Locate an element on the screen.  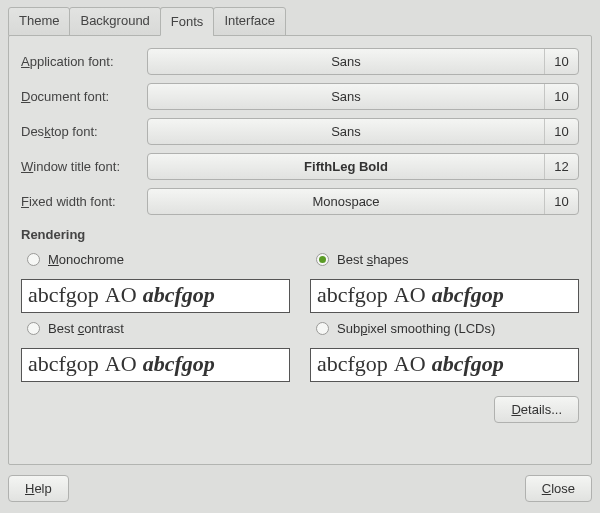
sample-monochrome: abcfgop AO abcfgop is located at coordinates (156, 296).